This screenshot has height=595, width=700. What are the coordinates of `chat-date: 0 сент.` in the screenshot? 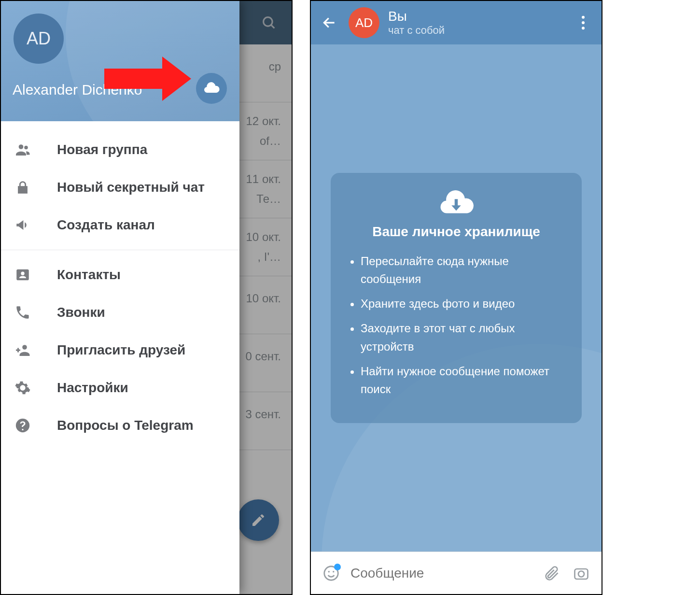 It's located at (263, 356).